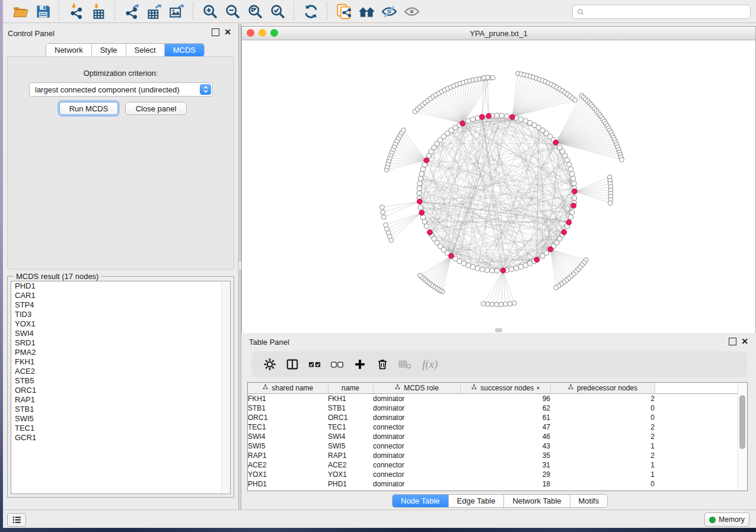 The image size is (756, 532). I want to click on export-network-icon, so click(132, 11).